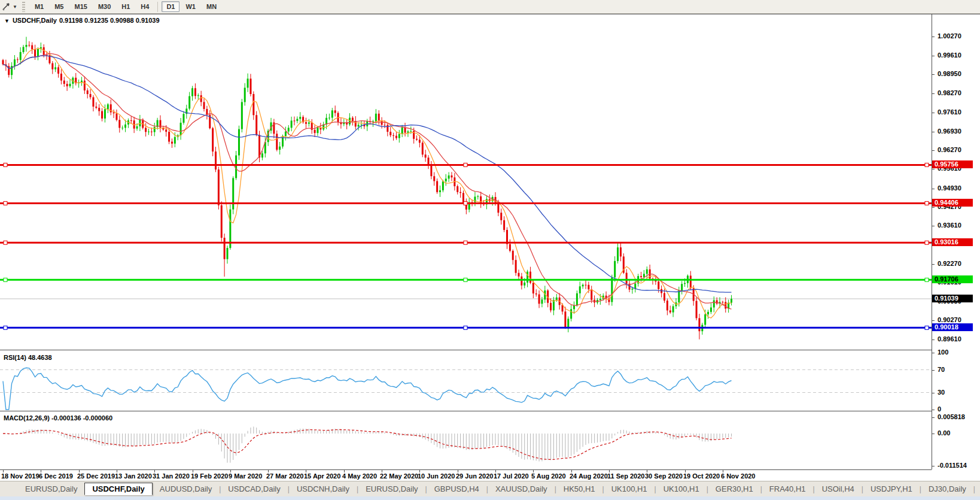 The image size is (980, 500). Describe the element at coordinates (735, 489) in the screenshot. I see `chart-tab-ger30-h1: GER30,H1` at that location.